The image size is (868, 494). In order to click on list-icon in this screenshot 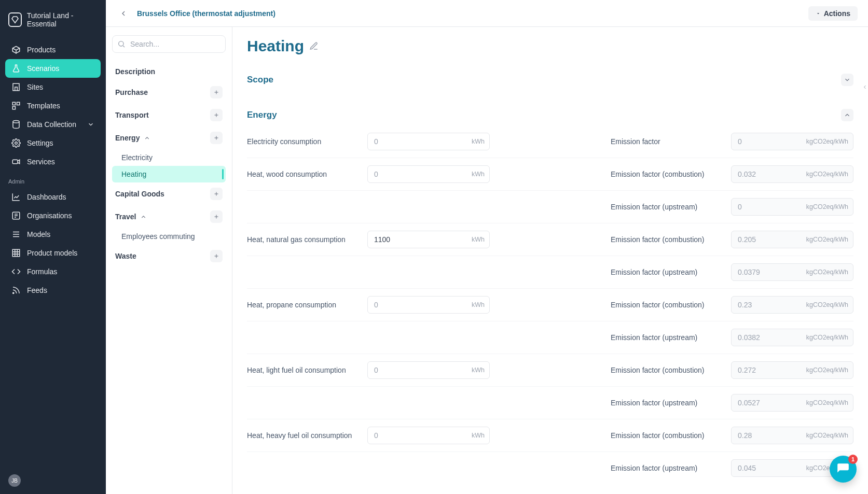, I will do `click(16, 234)`.